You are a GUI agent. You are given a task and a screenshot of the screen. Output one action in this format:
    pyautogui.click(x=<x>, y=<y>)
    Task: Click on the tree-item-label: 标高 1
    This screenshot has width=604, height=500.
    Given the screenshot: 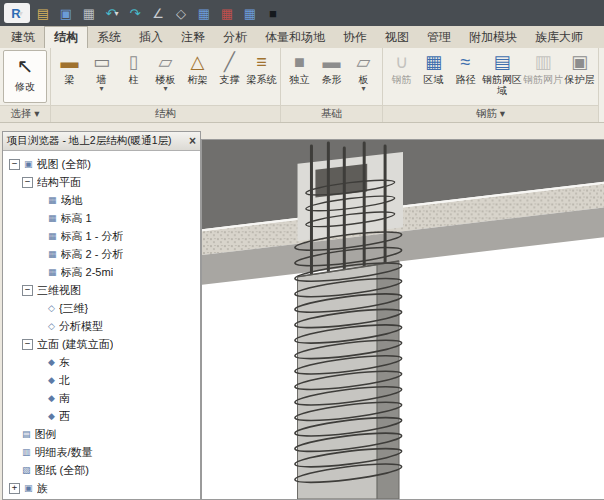 What is the action you would take?
    pyautogui.click(x=76, y=218)
    